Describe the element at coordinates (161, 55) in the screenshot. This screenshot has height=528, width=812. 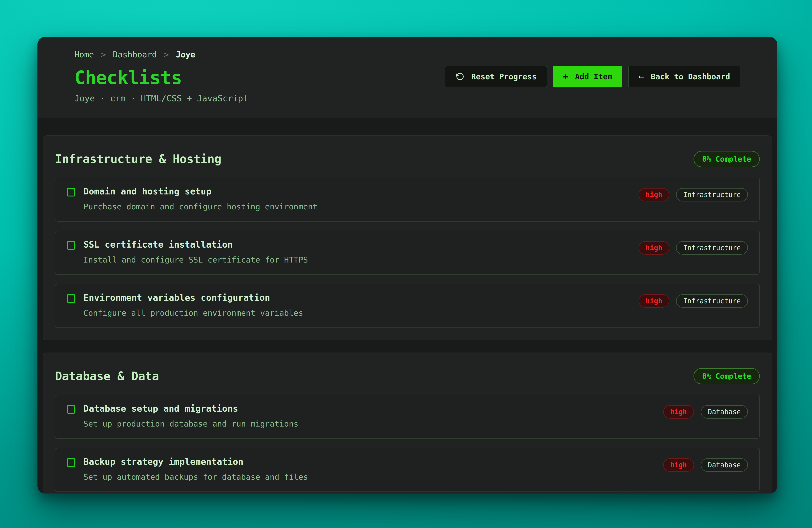
I see `breadcrumb: Home > Dashboard > Joye` at that location.